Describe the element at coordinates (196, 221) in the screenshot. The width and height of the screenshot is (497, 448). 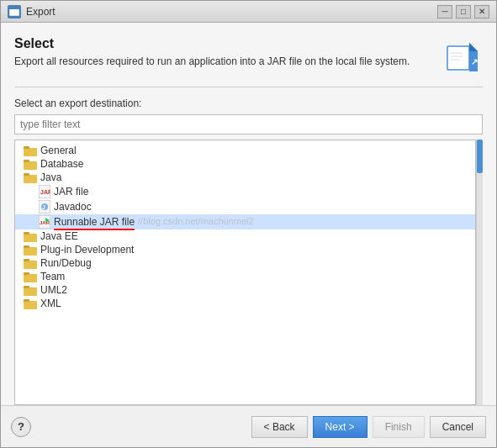
I see `watermark-text: //blog.csdn.net/machunmei2` at that location.